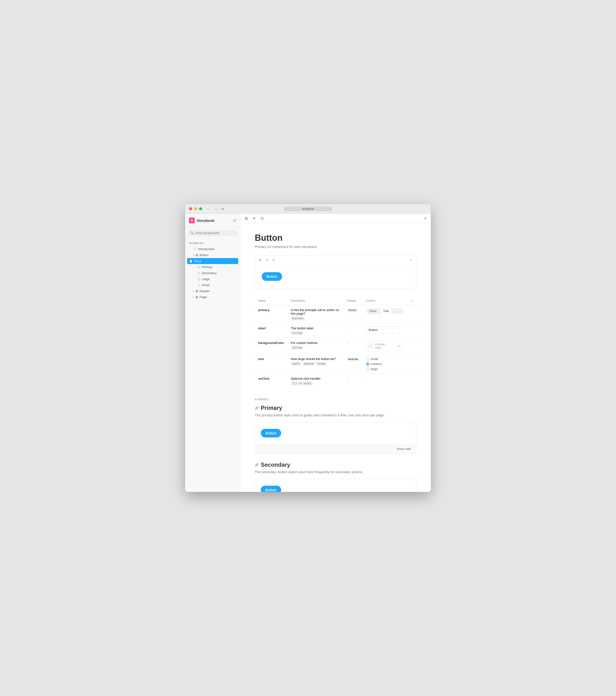 The image size is (616, 696). What do you see at coordinates (212, 233) in the screenshot?
I see `search-bar: 🔍 /` at bounding box center [212, 233].